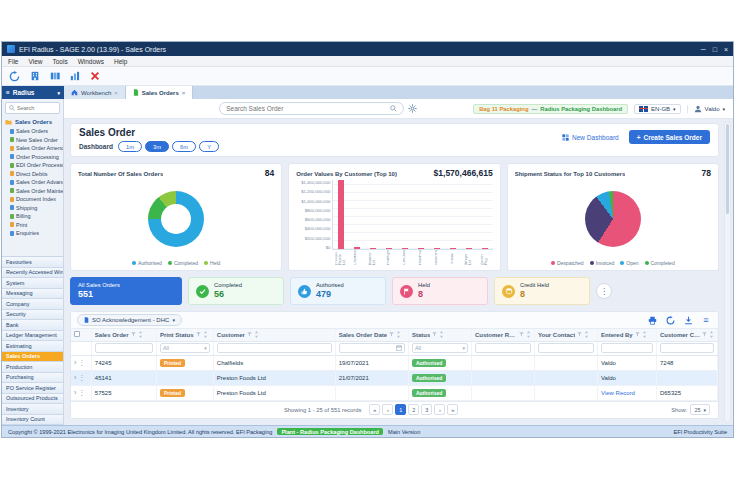 This screenshot has width=735, height=485. What do you see at coordinates (94, 76) in the screenshot?
I see `exit-icon` at bounding box center [94, 76].